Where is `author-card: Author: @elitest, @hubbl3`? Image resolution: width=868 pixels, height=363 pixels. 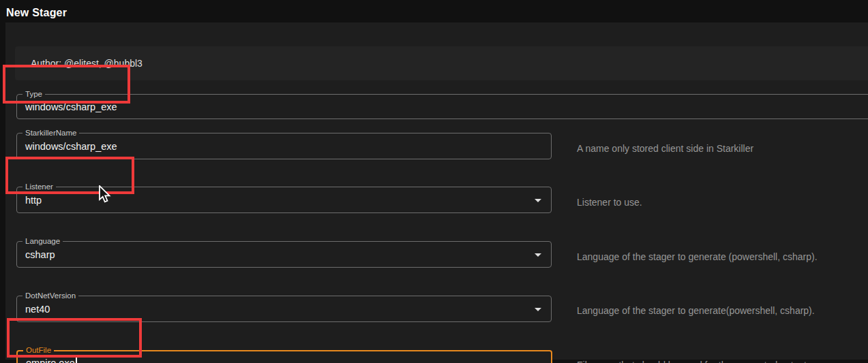
author-card: Author: @elitest, @hubbl3 is located at coordinates (442, 63).